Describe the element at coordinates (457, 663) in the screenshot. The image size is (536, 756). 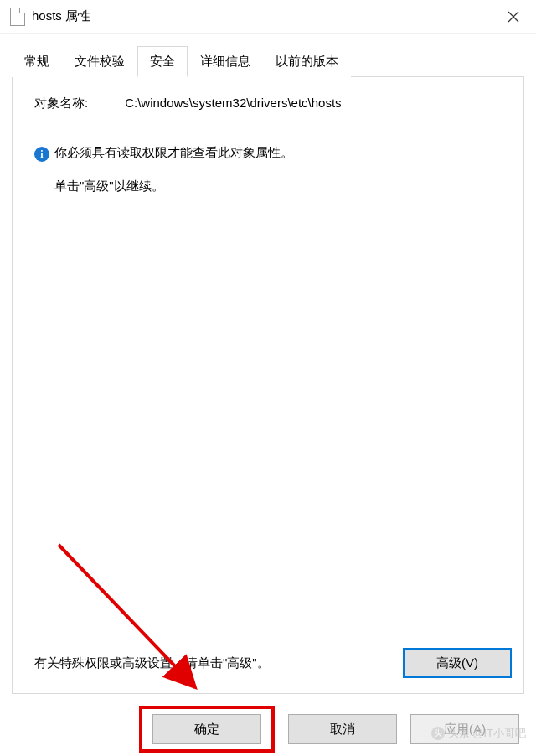
I see `advanced-button: 高级(V)` at that location.